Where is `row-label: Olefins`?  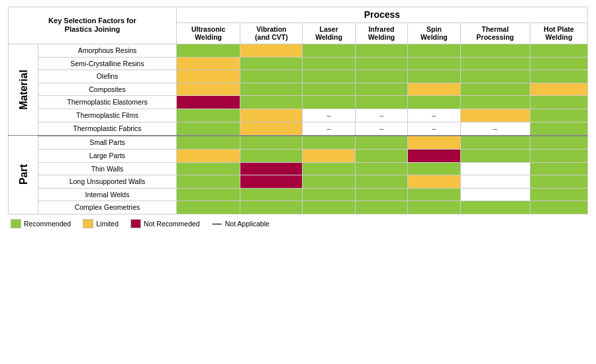 row-label: Olefins is located at coordinates (107, 77).